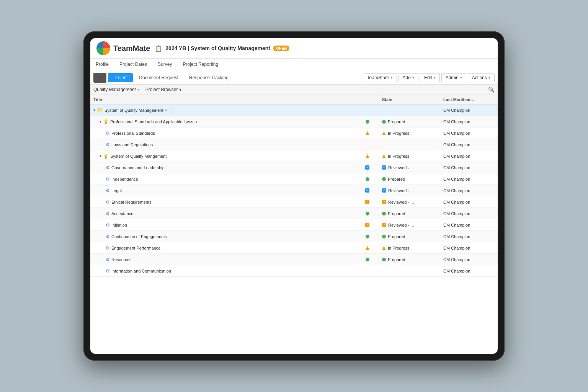 Image resolution: width=588 pixels, height=392 pixels. What do you see at coordinates (223, 122) in the screenshot?
I see `title-cell: ▾💡Professional Standards and Applicable …` at bounding box center [223, 122].